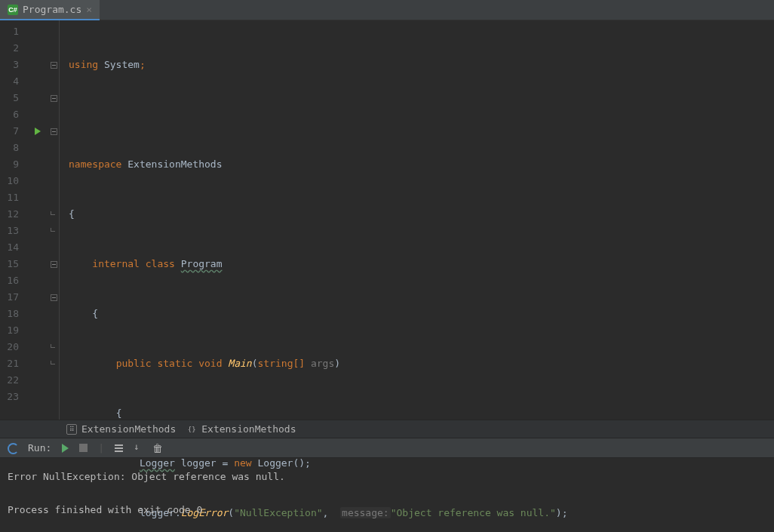  I want to click on line-number: 18, so click(12, 314).